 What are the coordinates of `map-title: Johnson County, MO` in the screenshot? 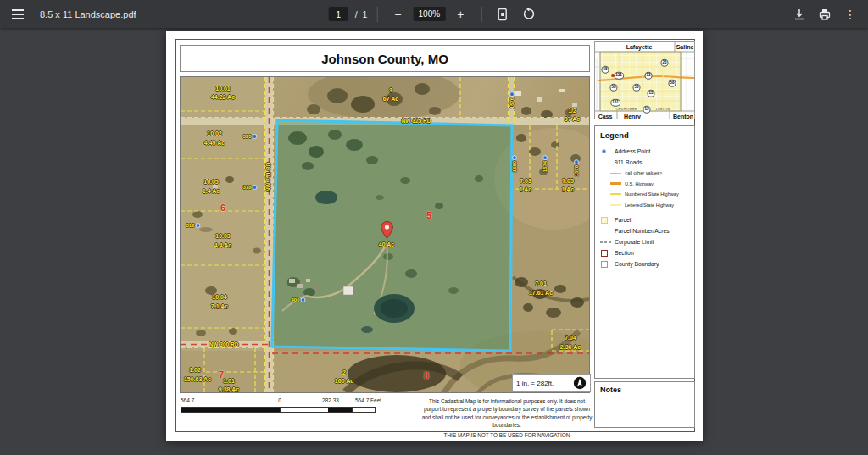 It's located at (385, 59).